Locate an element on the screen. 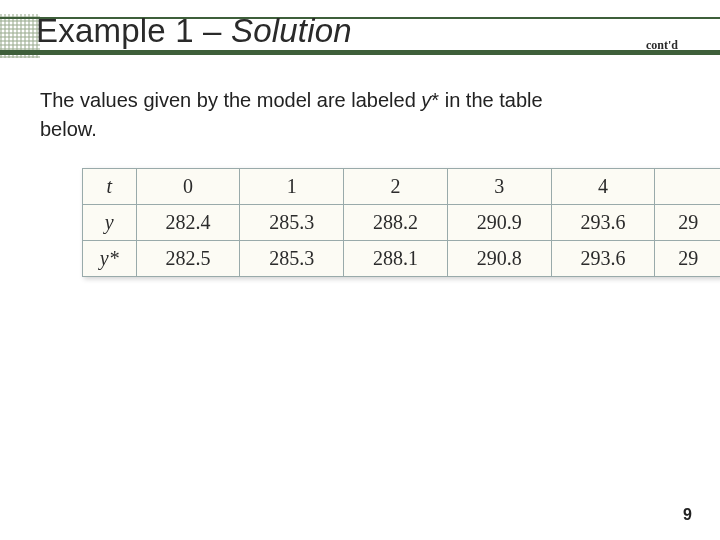 The image size is (720, 540). cell: 282.5 is located at coordinates (188, 259).